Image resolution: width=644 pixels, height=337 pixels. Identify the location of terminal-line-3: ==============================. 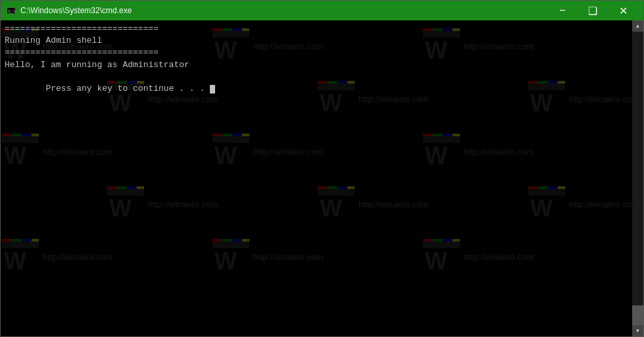
(322, 53).